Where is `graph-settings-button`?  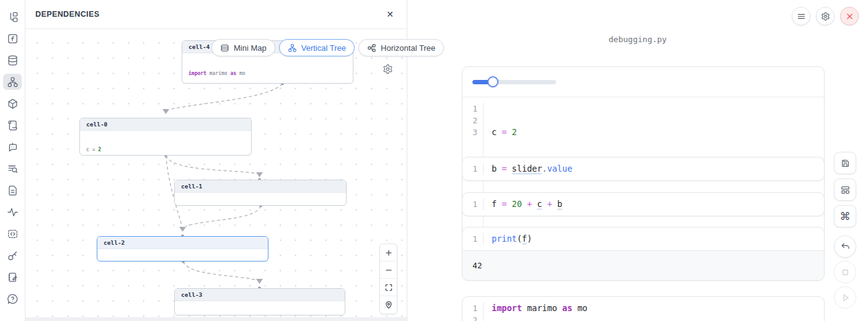 graph-settings-button is located at coordinates (388, 69).